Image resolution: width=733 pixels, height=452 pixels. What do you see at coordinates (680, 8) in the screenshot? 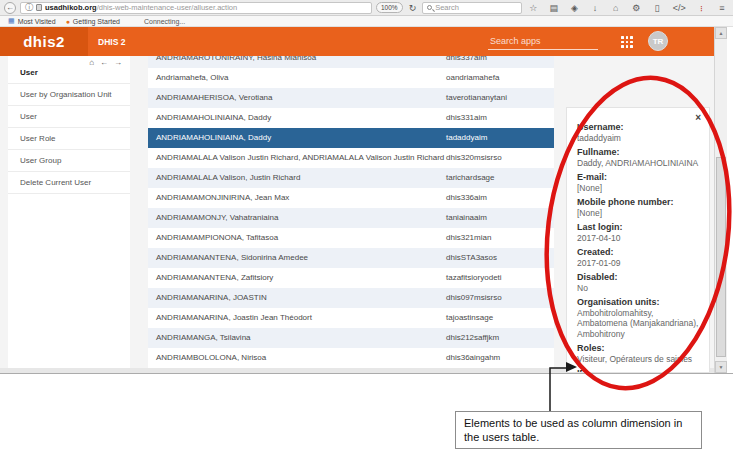
I see `devtools-icon: </>` at bounding box center [680, 8].